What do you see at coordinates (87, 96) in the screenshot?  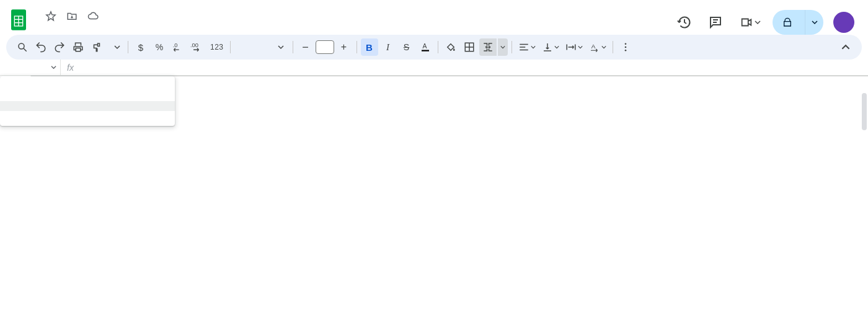 I see `merge-vertically-item` at bounding box center [87, 96].